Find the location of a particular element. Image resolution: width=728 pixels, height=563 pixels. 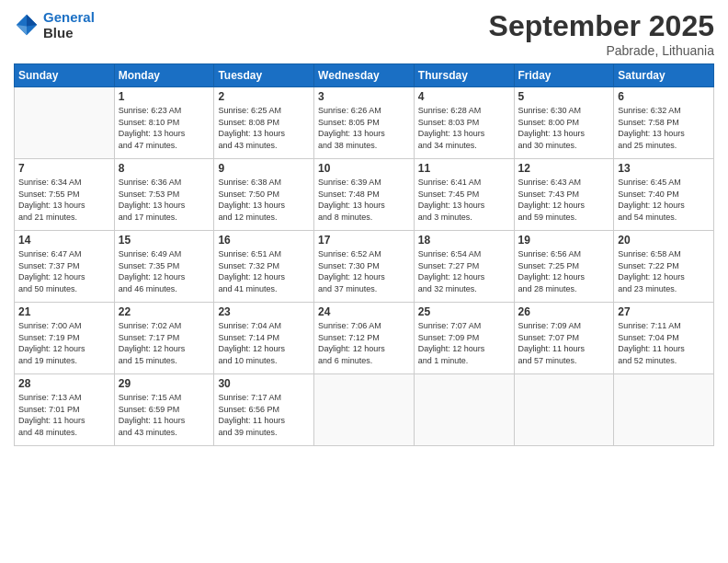

day-info: Sunrise: 6:28 AMSunset: 8:03 PMDaylight:… is located at coordinates (464, 128).